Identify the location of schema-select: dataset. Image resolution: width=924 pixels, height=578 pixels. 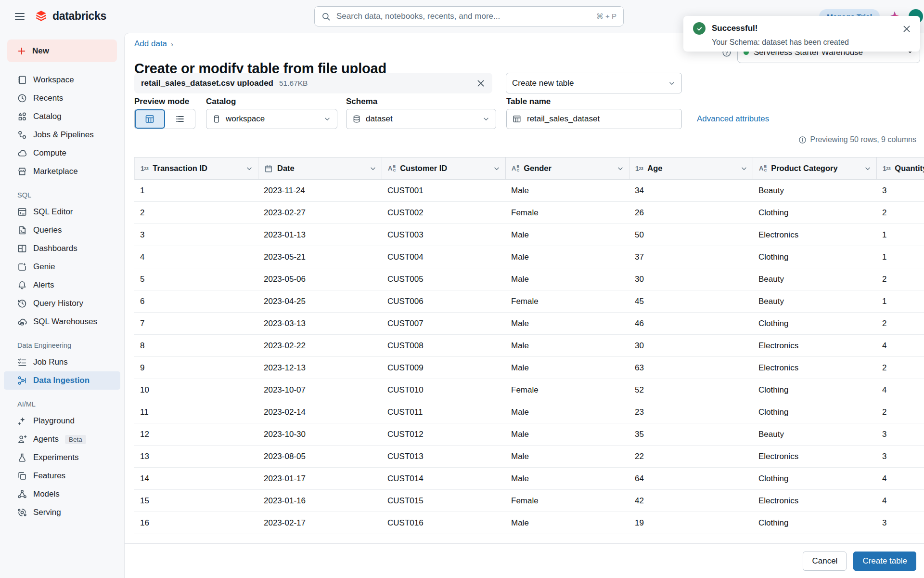
(421, 119).